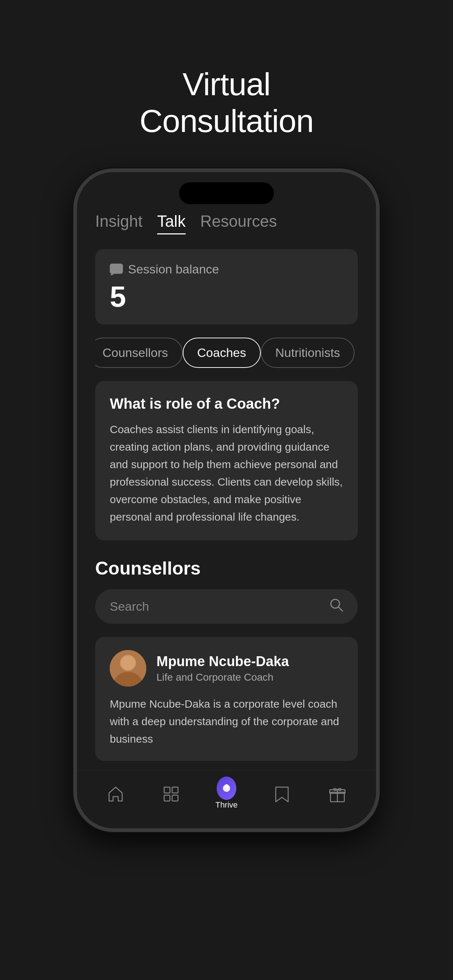 This screenshot has width=453, height=980. I want to click on category-pills: Counsellors Coaches Nutritionists, so click(226, 353).